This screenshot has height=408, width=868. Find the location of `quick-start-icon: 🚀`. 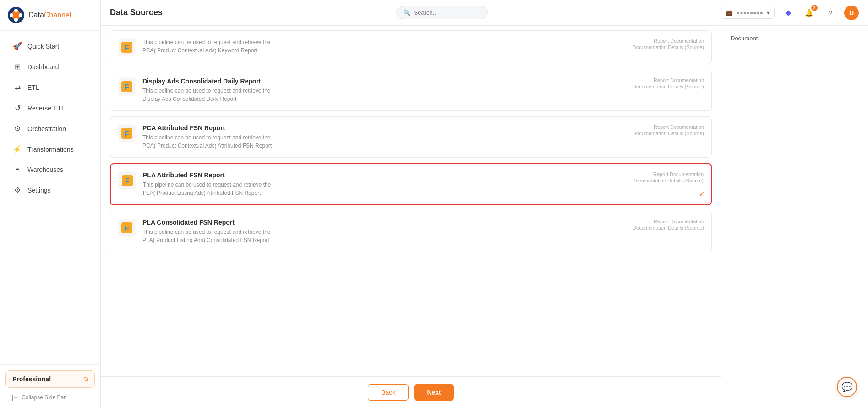

quick-start-icon: 🚀 is located at coordinates (17, 46).